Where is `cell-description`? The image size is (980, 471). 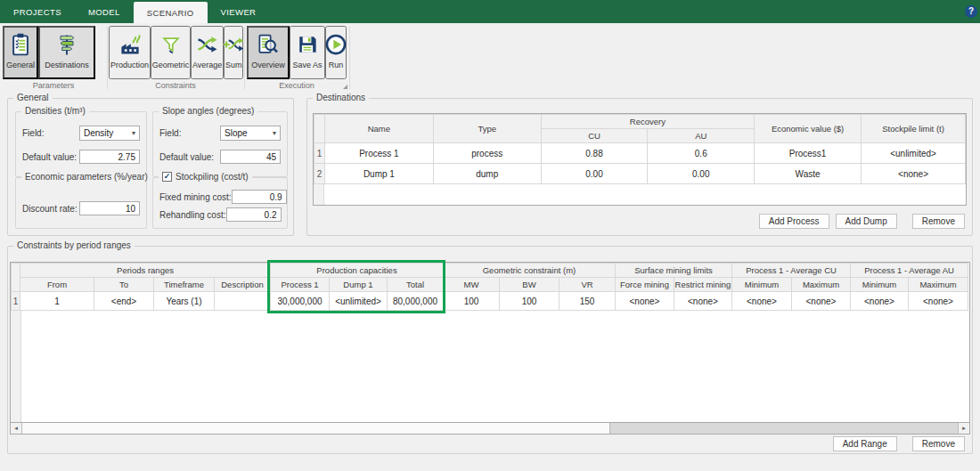
cell-description is located at coordinates (242, 301).